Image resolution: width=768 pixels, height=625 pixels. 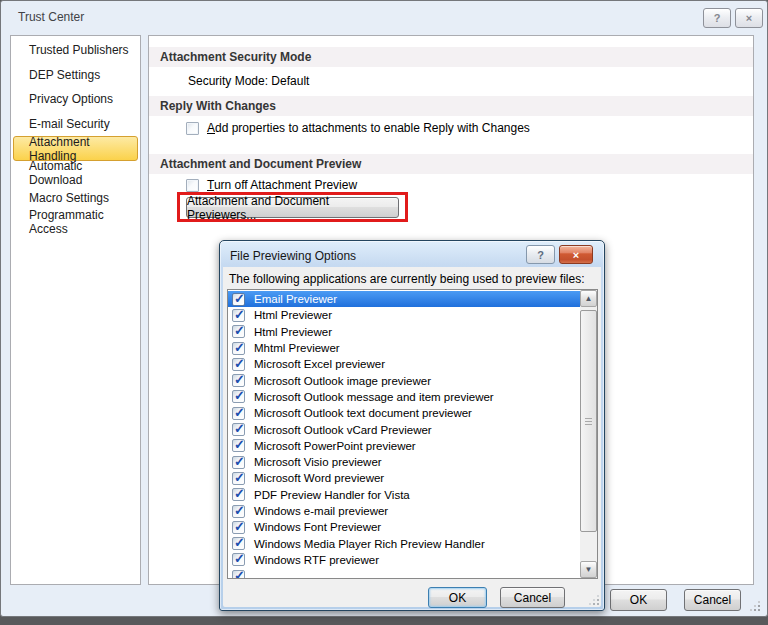 What do you see at coordinates (404, 299) in the screenshot?
I see `previewer-row: Email Previewer` at bounding box center [404, 299].